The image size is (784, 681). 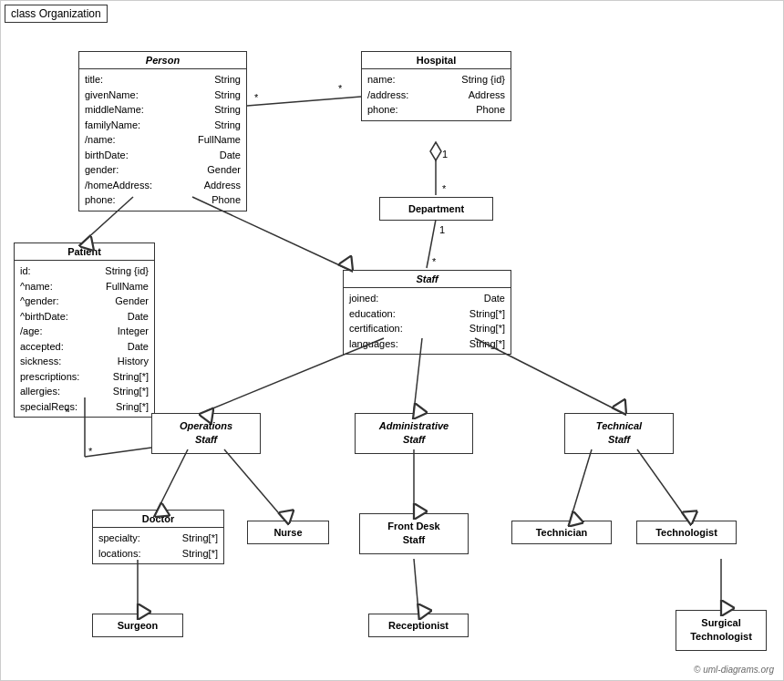 What do you see at coordinates (562, 532) in the screenshot?
I see `technician-class: Technician` at bounding box center [562, 532].